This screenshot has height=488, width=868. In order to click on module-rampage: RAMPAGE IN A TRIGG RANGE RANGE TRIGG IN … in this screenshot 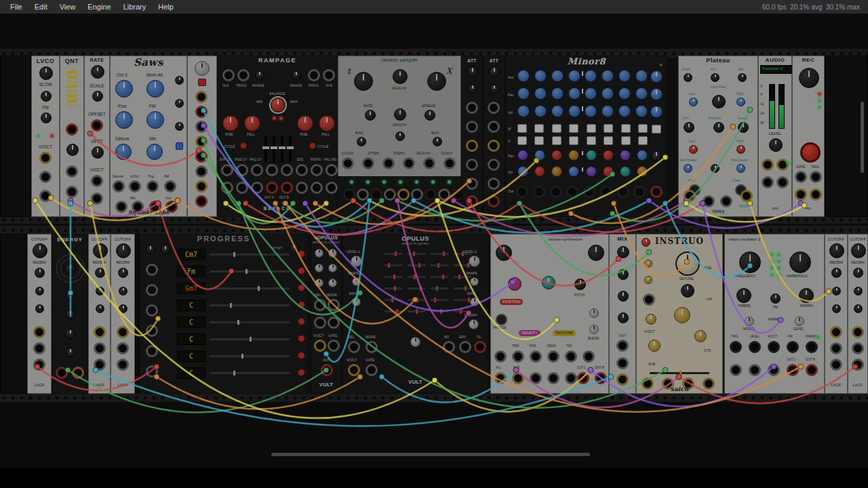, I will do `click(277, 136)`.